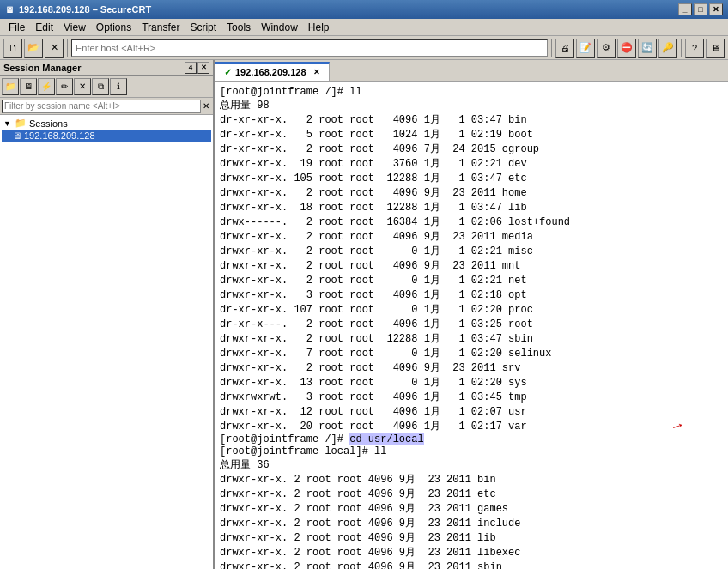  I want to click on close-button: ✕, so click(716, 9).